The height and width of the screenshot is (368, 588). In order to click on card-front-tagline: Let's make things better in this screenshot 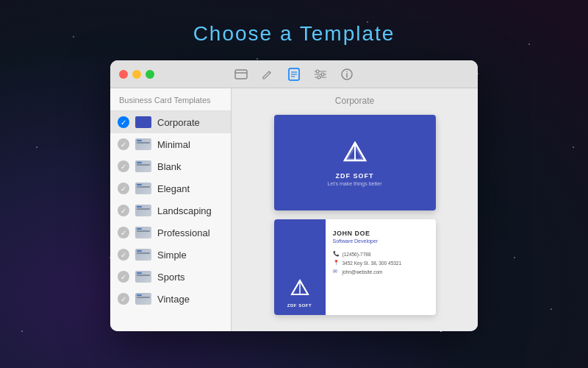, I will do `click(354, 184)`.